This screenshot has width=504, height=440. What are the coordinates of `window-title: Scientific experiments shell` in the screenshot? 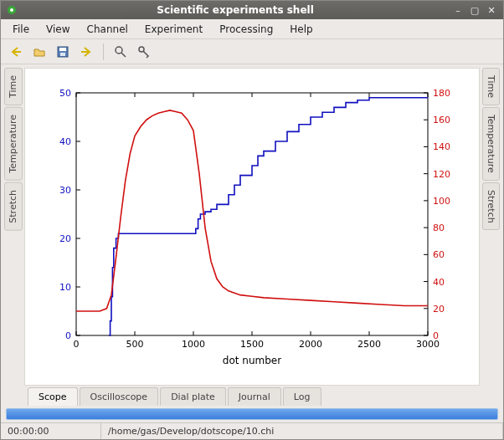 It's located at (235, 10).